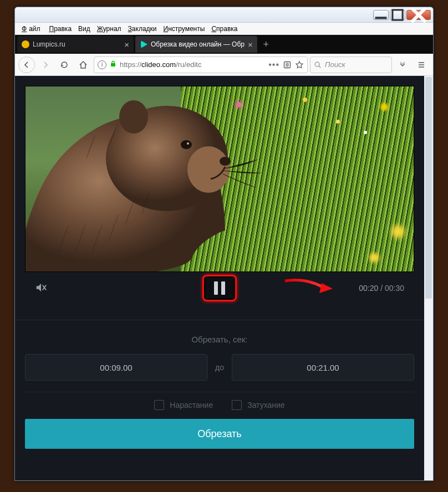 The width and height of the screenshot is (448, 492). Describe the element at coordinates (32, 29) in the screenshot. I see `menu-file: Файл` at that location.